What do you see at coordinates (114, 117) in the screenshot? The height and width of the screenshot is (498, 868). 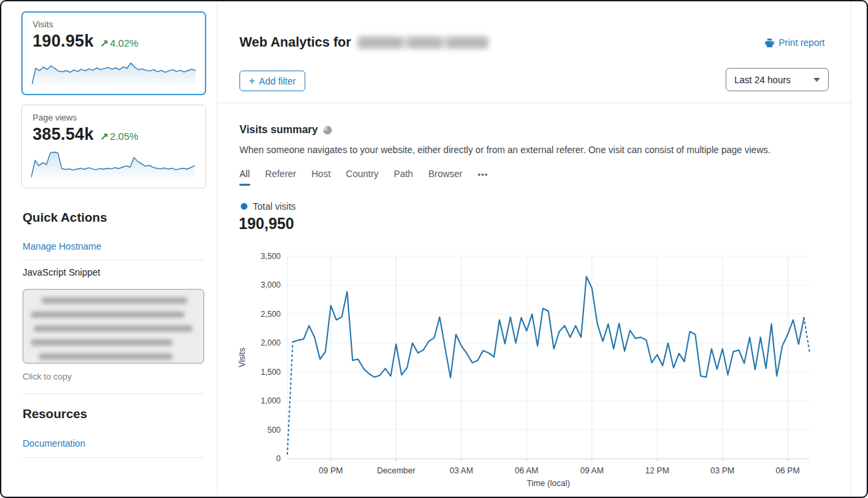 I see `metric-label: Page views` at bounding box center [114, 117].